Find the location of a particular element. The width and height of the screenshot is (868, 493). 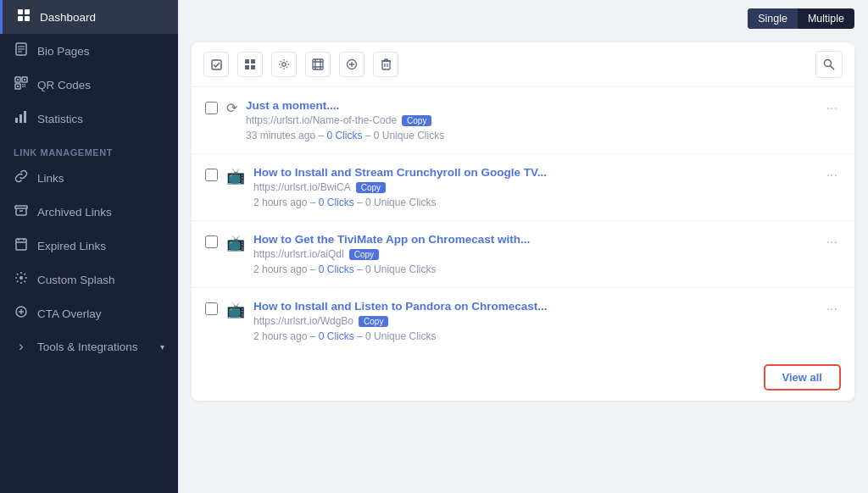

top-bar: Single Multiple is located at coordinates (523, 14).